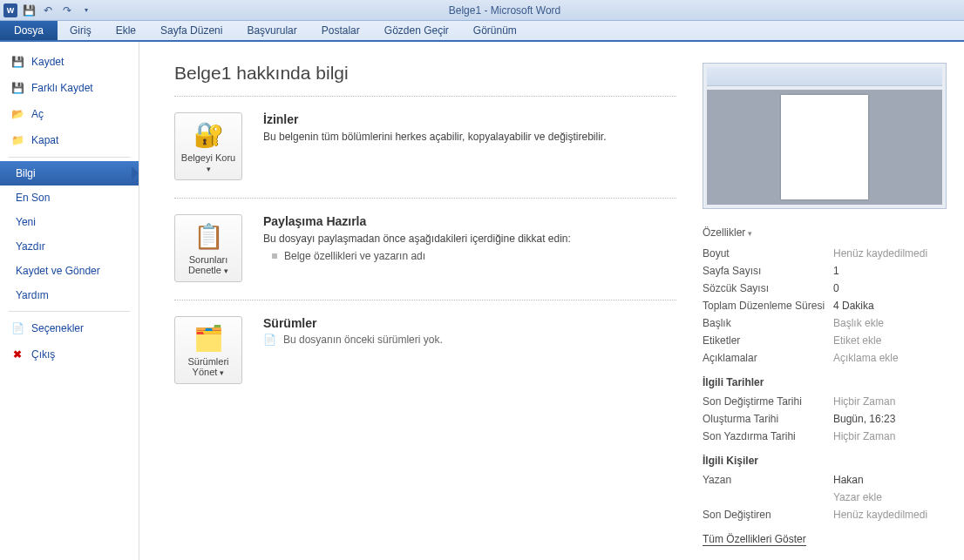  Describe the element at coordinates (825, 436) in the screenshot. I see `prop-printed: Son Yazdırma TarihiHiçbir Zaman` at that location.